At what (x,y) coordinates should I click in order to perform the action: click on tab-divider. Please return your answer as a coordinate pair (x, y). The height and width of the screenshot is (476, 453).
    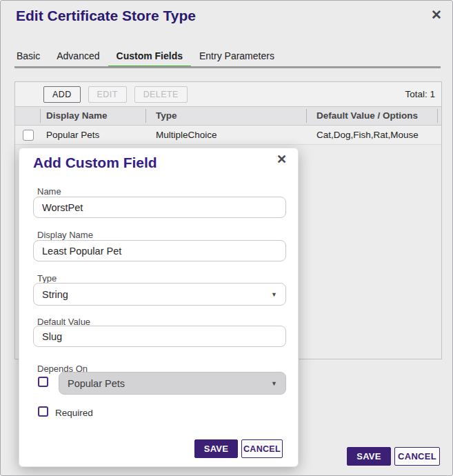
    Looking at the image, I should click on (228, 68).